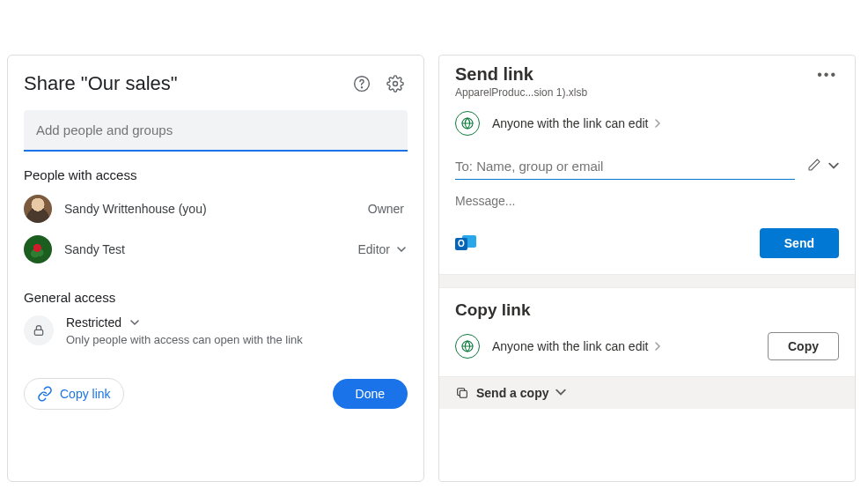 This screenshot has height=489, width=868. What do you see at coordinates (39, 330) in the screenshot?
I see `lock-icon` at bounding box center [39, 330].